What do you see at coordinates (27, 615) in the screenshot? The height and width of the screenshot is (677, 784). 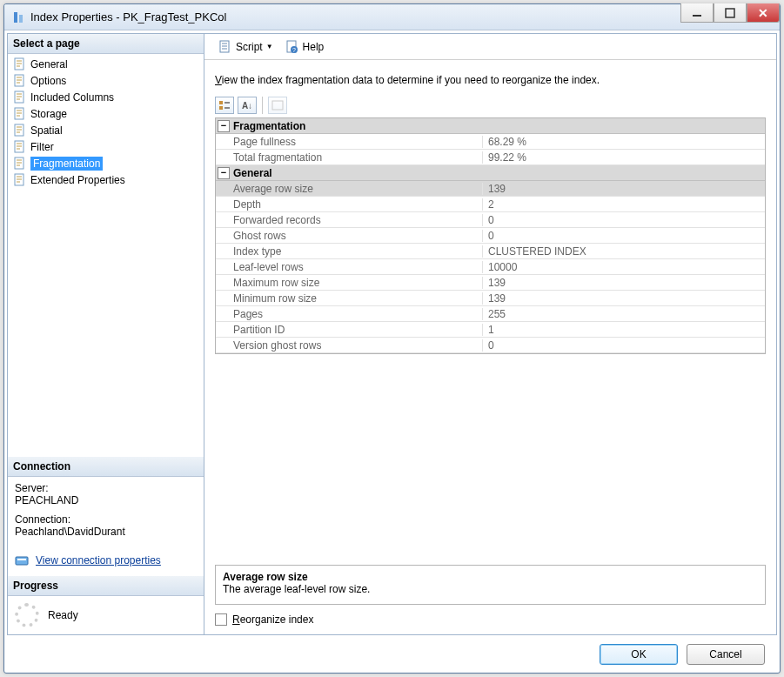 I see `progress-spinner-icon` at bounding box center [27, 615].